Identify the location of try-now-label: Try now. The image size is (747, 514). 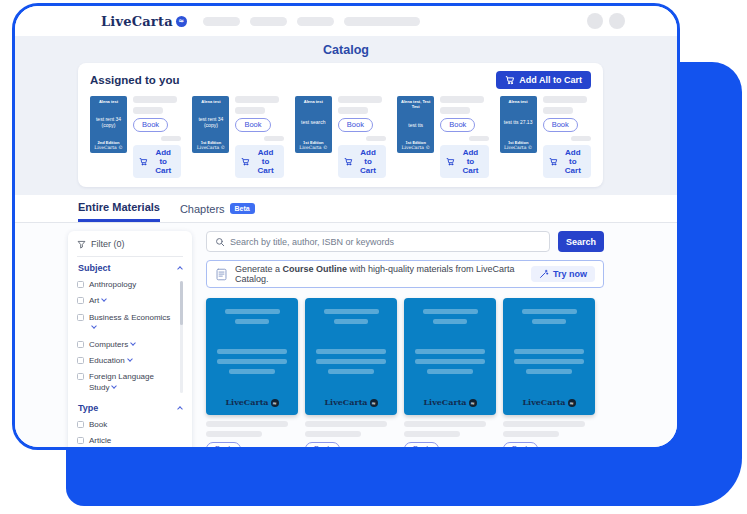
(570, 274).